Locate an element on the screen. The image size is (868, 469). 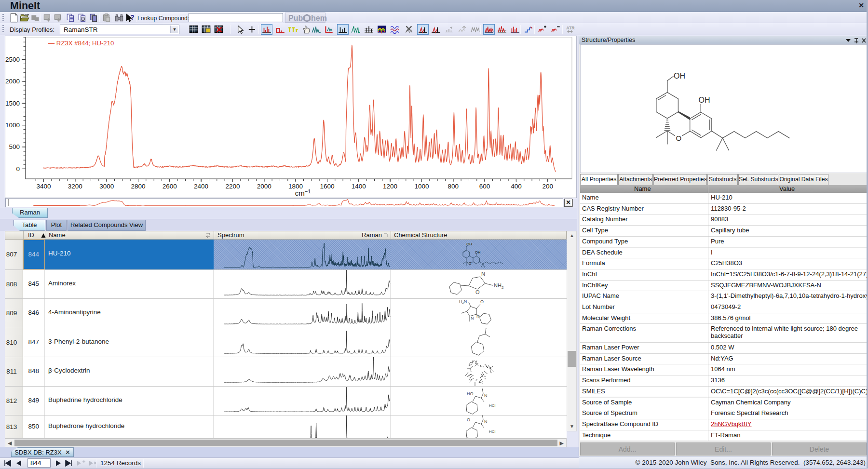
svg-text: 200 is located at coordinates (548, 186).